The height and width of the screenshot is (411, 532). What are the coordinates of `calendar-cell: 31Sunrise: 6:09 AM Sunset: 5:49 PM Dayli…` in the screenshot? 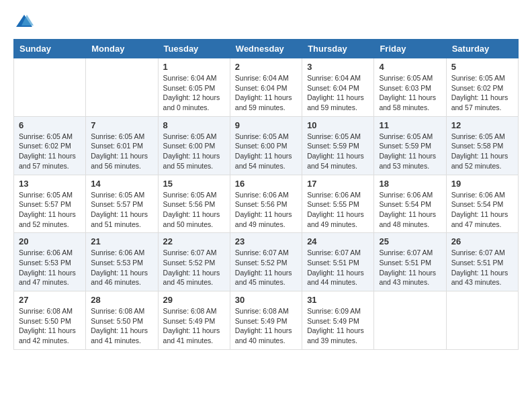 It's located at (339, 321).